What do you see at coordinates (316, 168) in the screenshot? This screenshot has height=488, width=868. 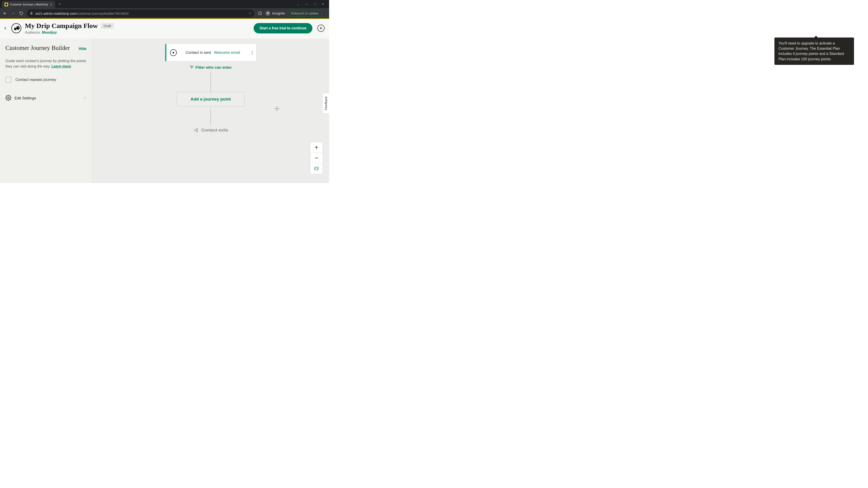 I see `zoom-fit-button` at bounding box center [316, 168].